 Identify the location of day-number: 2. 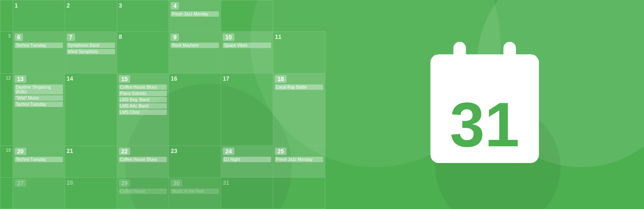
(91, 5).